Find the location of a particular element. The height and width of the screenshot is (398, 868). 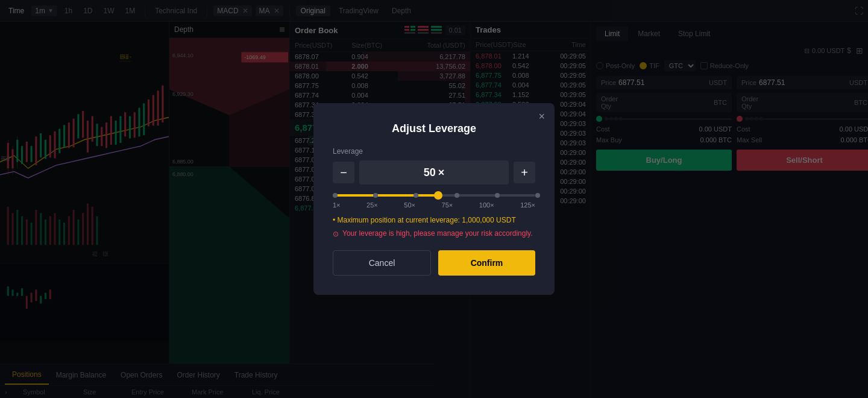

modal-slider-thumb is located at coordinates (438, 195).